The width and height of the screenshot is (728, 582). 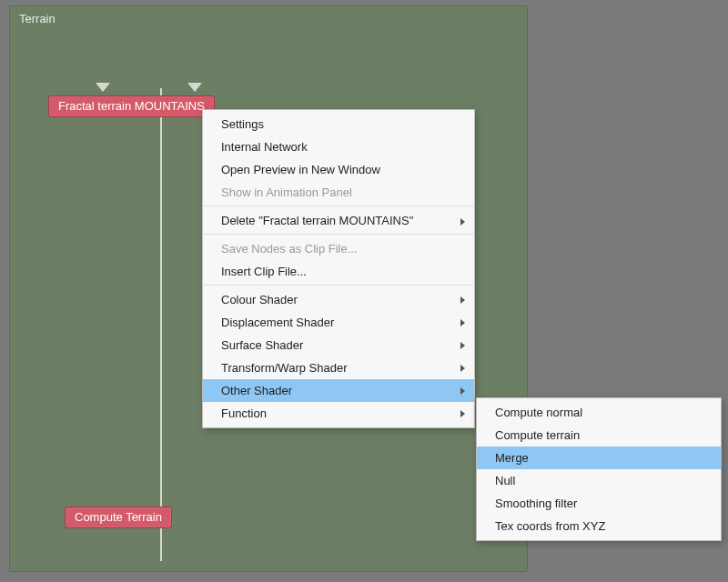 I want to click on submenu-item-compute-normal: Compute normal, so click(x=599, y=413).